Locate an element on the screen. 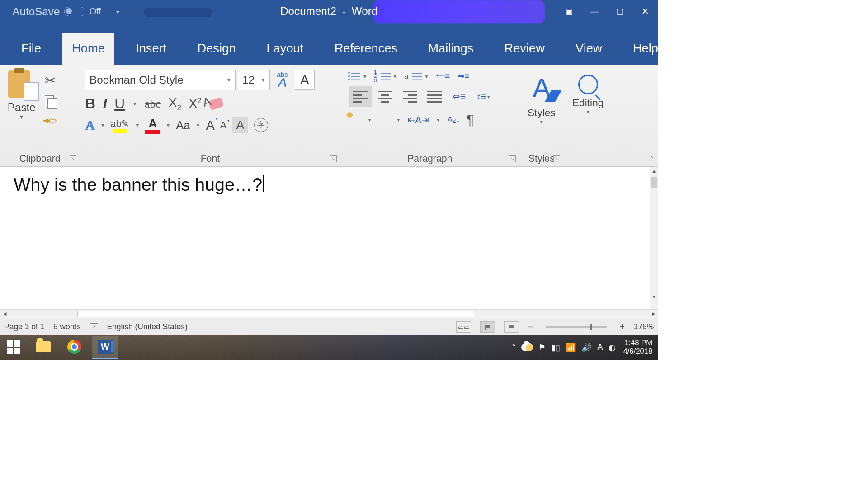 The image size is (868, 488). font-preview-button: A is located at coordinates (305, 80).